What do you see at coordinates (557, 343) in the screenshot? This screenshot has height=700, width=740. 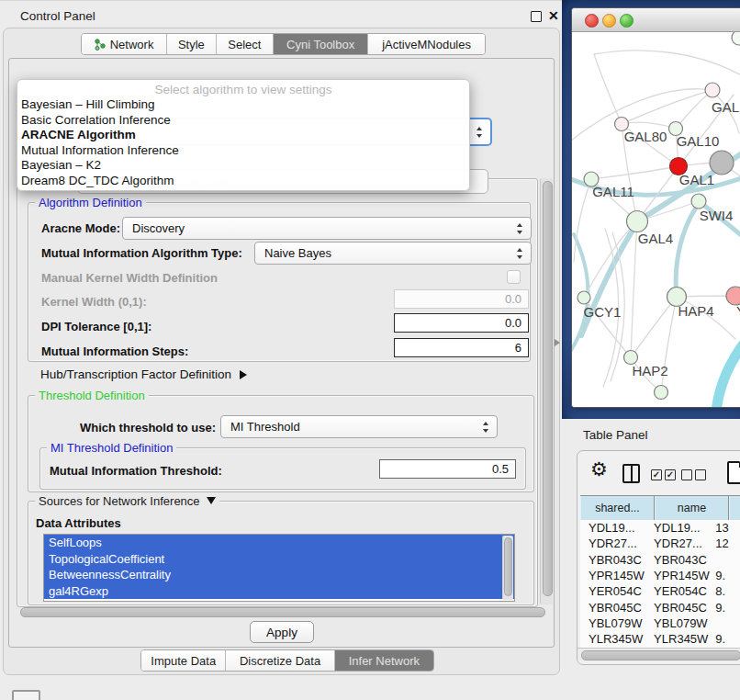 I see `panel-resize-handle` at bounding box center [557, 343].